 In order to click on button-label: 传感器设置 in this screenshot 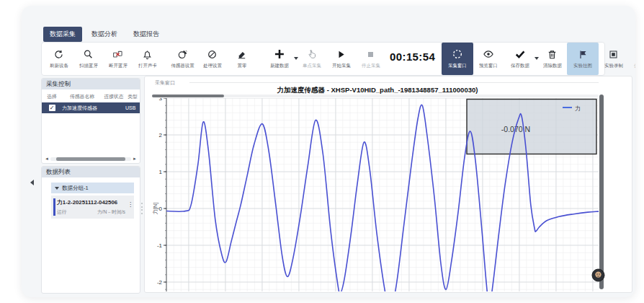, I will do `click(182, 65)`.